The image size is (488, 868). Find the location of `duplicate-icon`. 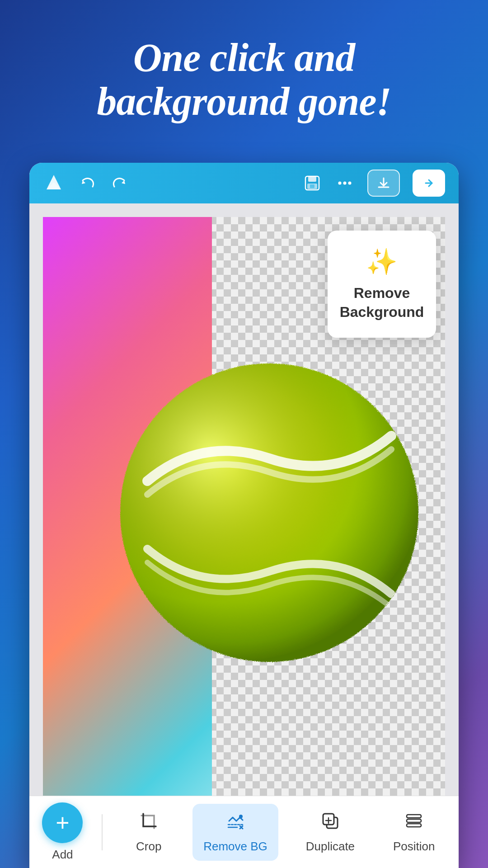

duplicate-icon is located at coordinates (330, 823).